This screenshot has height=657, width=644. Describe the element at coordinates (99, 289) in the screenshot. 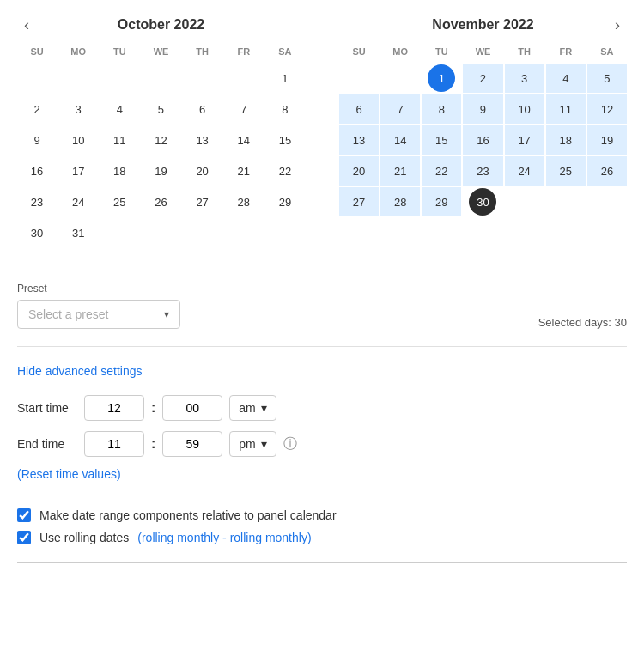

I see `preset-label: Preset` at that location.